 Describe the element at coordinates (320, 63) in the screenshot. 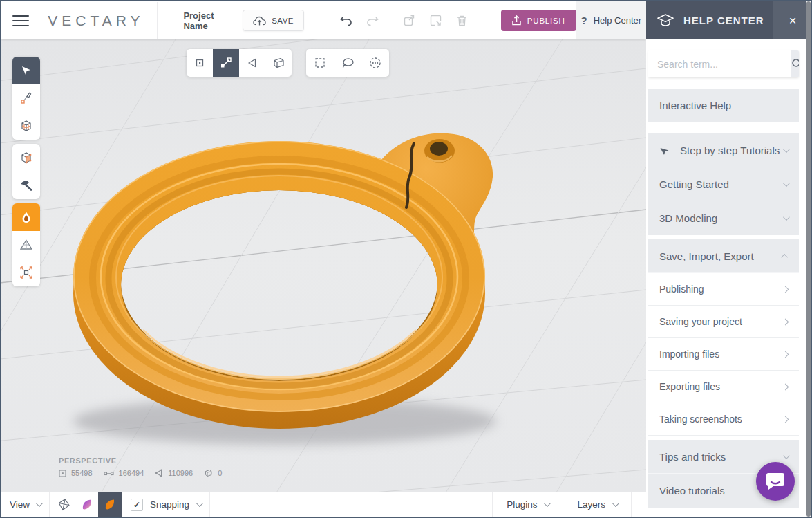

I see `marquee-select-button` at that location.